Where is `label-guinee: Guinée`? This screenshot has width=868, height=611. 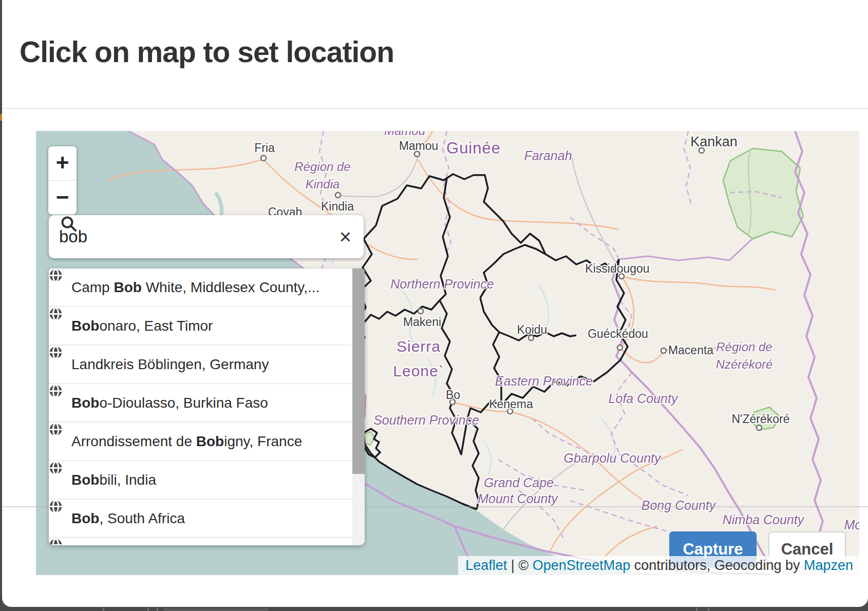 label-guinee: Guinée is located at coordinates (474, 148).